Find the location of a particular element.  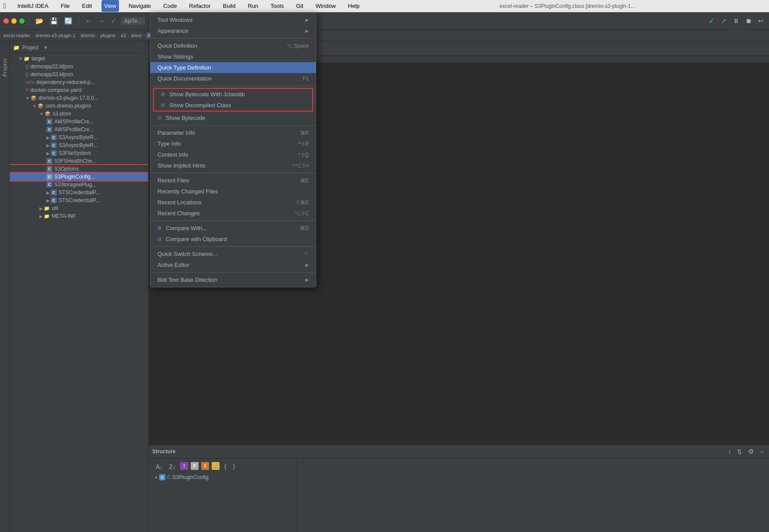

chevron-async2: ▶ is located at coordinates (48, 145).